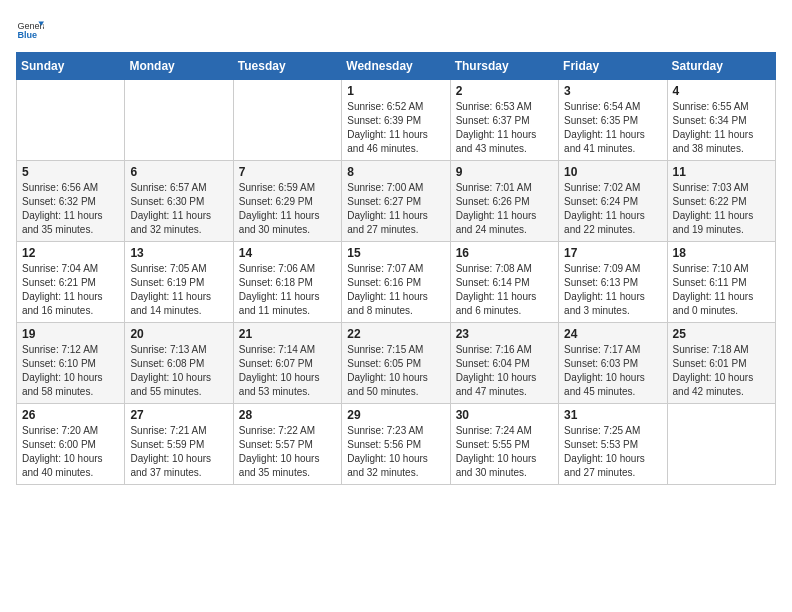  What do you see at coordinates (70, 172) in the screenshot?
I see `day-number: 5` at bounding box center [70, 172].